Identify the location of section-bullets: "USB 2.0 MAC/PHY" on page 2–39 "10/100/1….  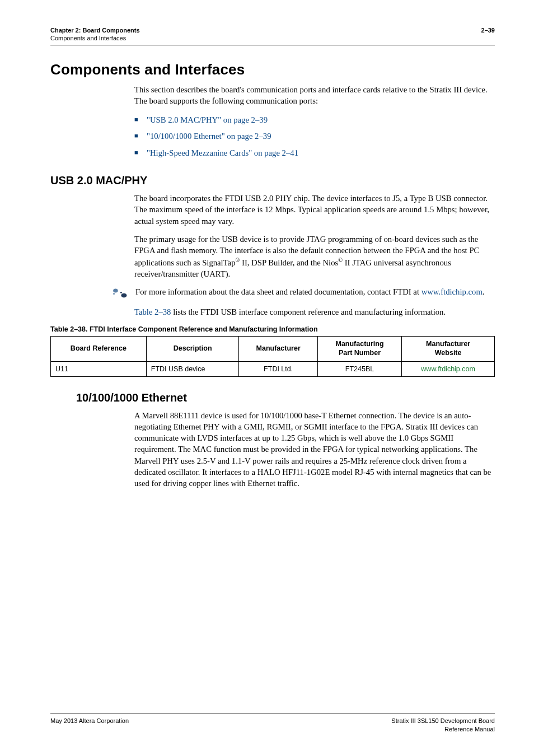
(315, 137).